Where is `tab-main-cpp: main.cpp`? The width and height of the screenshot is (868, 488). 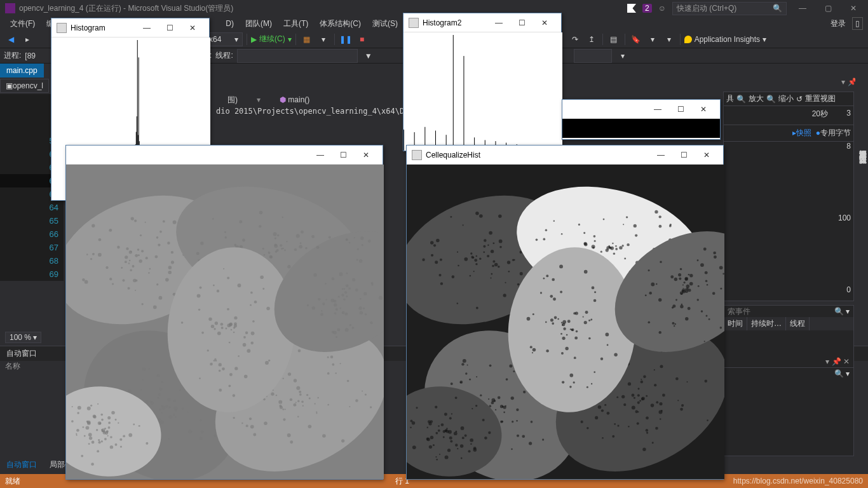 tab-main-cpp: main.cpp is located at coordinates (22, 71).